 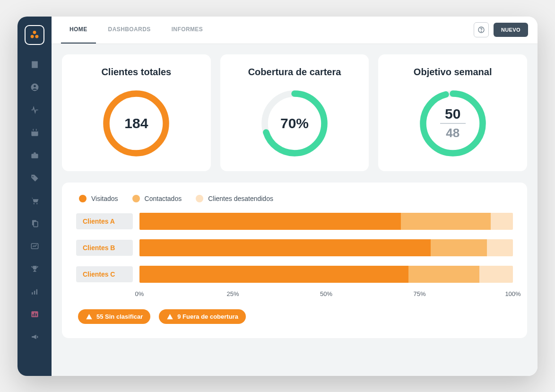 What do you see at coordinates (35, 224) in the screenshot?
I see `nav-copy-icon` at bounding box center [35, 224].